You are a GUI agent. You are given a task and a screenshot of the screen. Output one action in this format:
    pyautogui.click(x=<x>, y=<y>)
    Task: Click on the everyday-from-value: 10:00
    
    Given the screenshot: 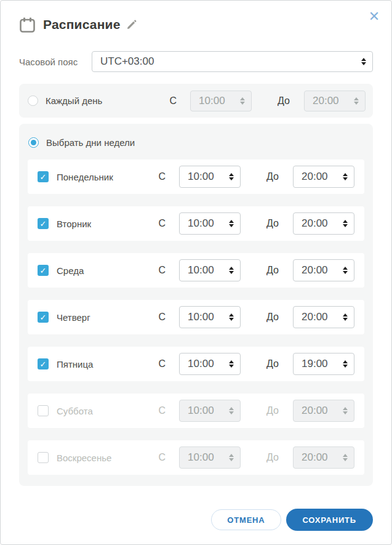 What is the action you would take?
    pyautogui.click(x=217, y=101)
    